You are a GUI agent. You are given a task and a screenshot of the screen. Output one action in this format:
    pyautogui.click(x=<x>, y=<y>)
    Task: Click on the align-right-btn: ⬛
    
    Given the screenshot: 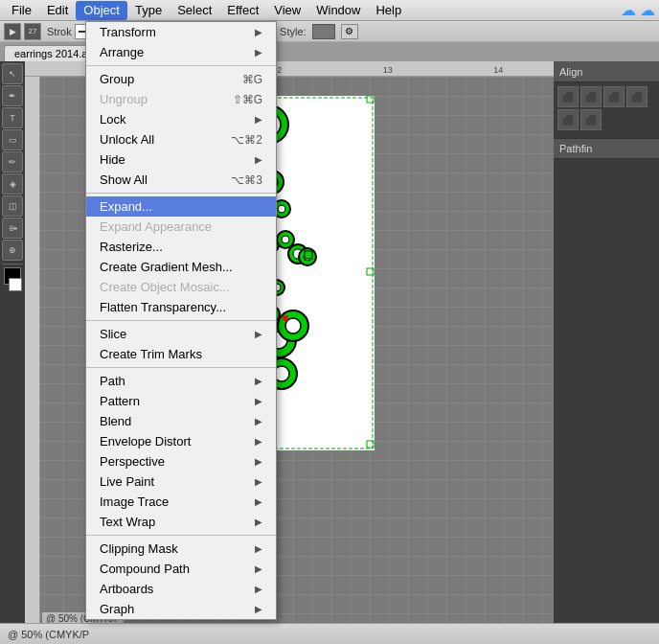 What is the action you would take?
    pyautogui.click(x=614, y=97)
    